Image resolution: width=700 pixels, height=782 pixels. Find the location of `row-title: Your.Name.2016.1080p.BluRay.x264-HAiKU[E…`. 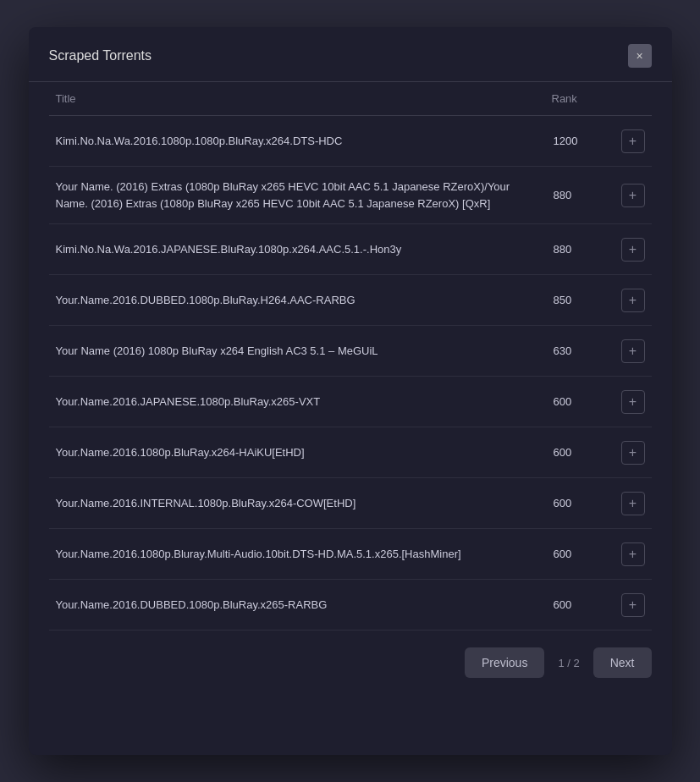

row-title: Your.Name.2016.1080p.BluRay.x264-HAiKU[E… is located at coordinates (305, 453).